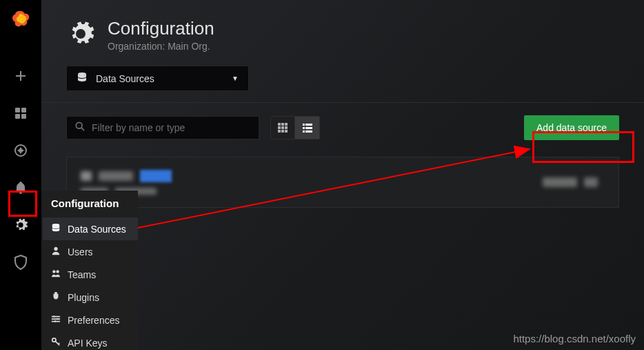 The width and height of the screenshot is (644, 350). I want to click on sliders-icon, so click(56, 320).